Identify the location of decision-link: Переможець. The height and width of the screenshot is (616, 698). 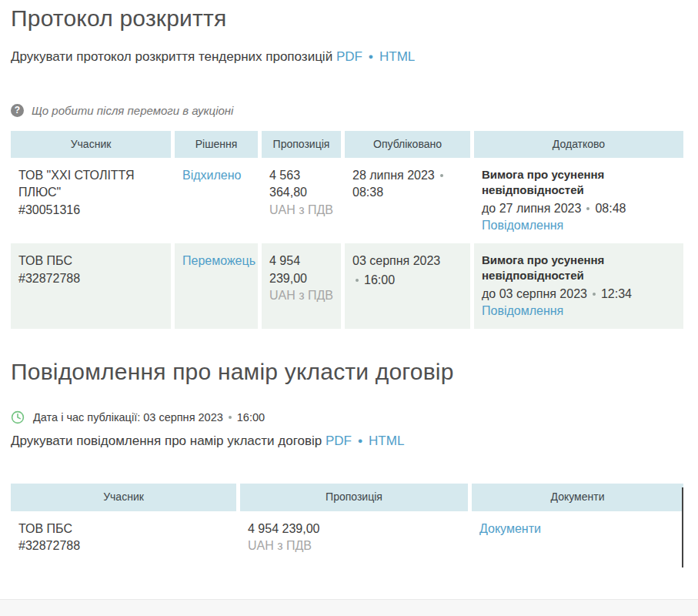
(219, 260).